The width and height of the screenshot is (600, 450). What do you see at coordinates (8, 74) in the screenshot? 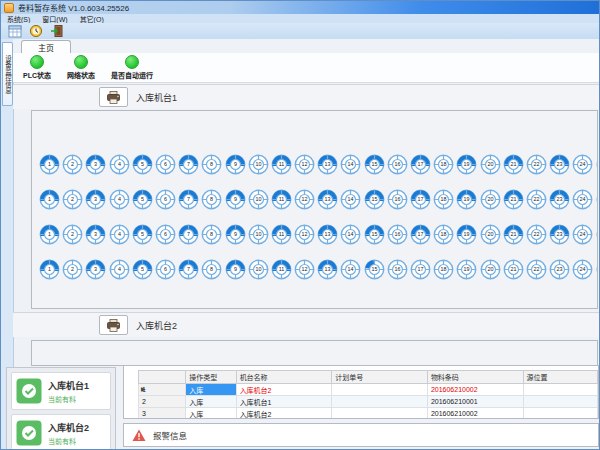
I see `side-tab: 设备监控信息` at bounding box center [8, 74].